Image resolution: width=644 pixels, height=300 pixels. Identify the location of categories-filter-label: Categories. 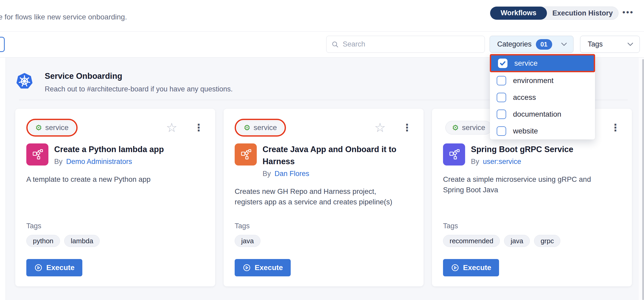
(515, 44).